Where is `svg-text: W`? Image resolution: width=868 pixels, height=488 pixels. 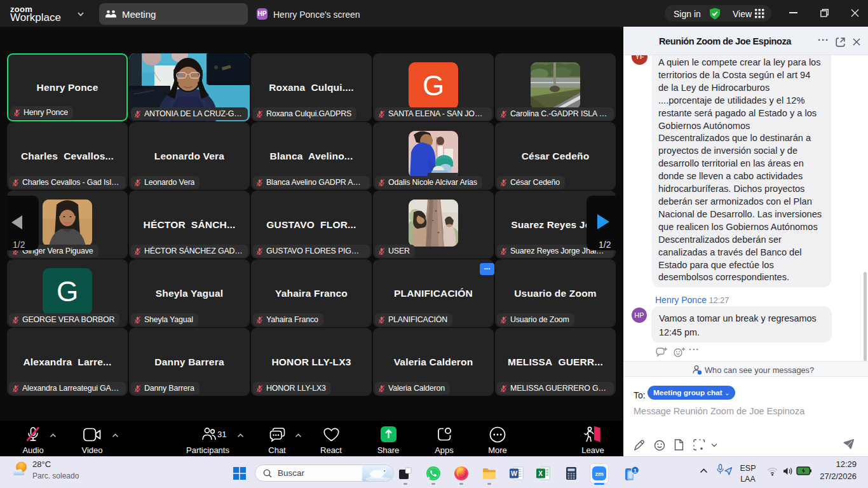 svg-text: W is located at coordinates (514, 473).